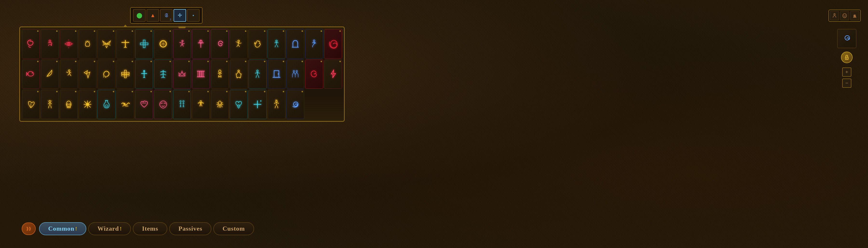 This screenshot has width=868, height=248. What do you see at coordinates (847, 57) in the screenshot?
I see `lock-button` at bounding box center [847, 57].